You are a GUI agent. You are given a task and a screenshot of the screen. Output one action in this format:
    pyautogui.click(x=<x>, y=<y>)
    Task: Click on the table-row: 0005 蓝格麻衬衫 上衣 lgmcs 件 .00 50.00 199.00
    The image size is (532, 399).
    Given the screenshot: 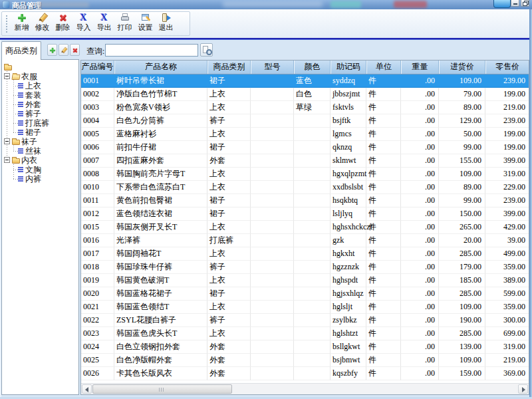 What is the action you would take?
    pyautogui.click(x=305, y=134)
    